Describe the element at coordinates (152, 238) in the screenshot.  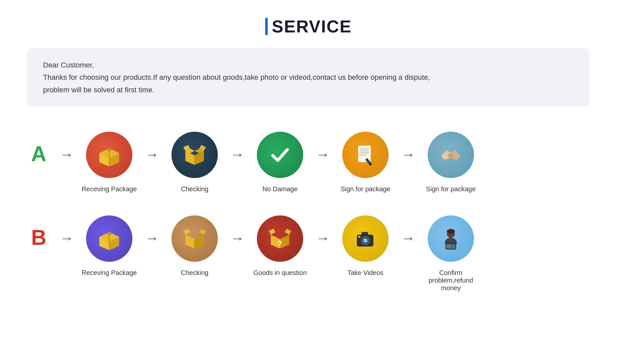
I see `arrow-b1: →` at that location.